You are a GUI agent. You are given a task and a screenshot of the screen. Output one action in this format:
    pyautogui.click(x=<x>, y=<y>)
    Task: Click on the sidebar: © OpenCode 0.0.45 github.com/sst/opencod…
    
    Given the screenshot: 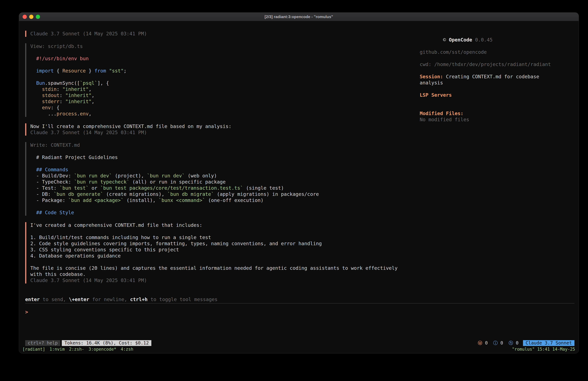 What is the action you would take?
    pyautogui.click(x=490, y=77)
    